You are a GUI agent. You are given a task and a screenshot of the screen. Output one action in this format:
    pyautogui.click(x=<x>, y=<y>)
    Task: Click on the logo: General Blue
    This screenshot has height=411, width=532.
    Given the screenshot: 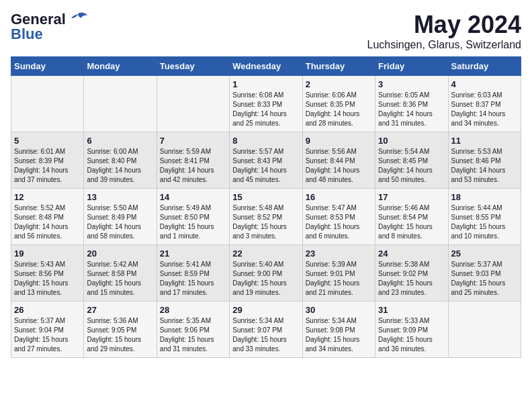 What is the action you would take?
    pyautogui.click(x=49, y=27)
    